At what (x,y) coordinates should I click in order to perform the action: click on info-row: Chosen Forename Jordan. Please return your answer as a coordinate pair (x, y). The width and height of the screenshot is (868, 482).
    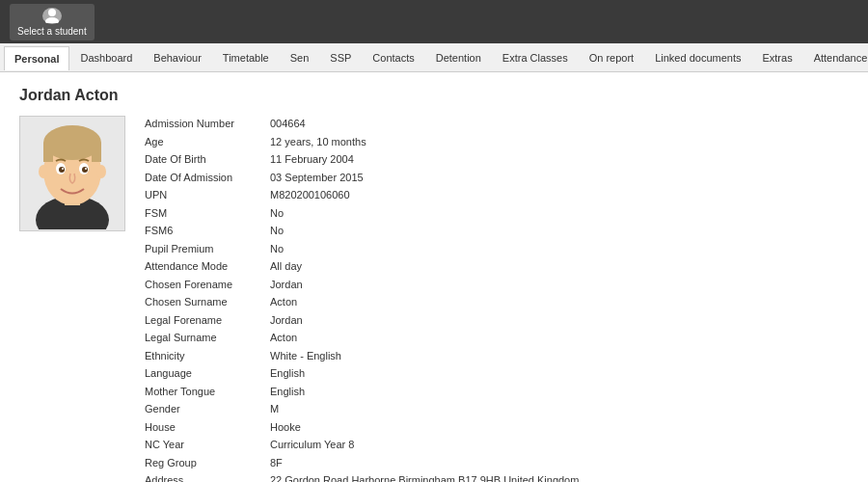
    Looking at the image, I should click on (497, 285).